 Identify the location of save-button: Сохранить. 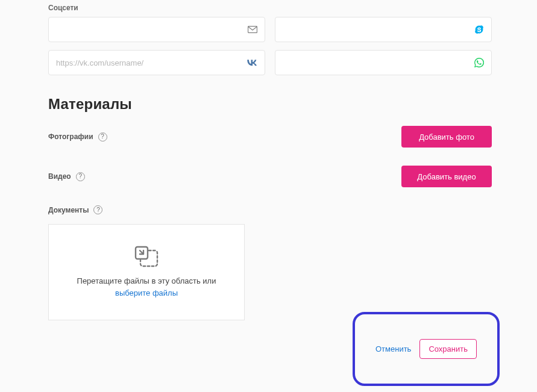
(448, 349).